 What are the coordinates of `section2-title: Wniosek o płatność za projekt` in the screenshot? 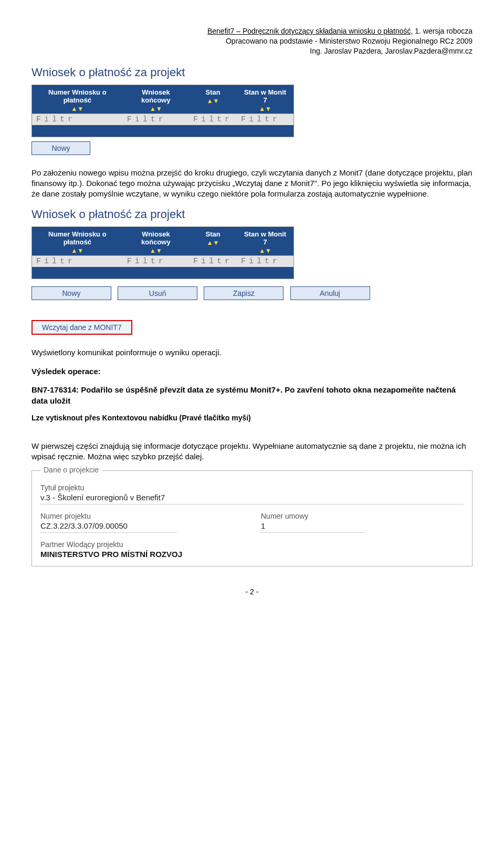 It's located at (252, 214).